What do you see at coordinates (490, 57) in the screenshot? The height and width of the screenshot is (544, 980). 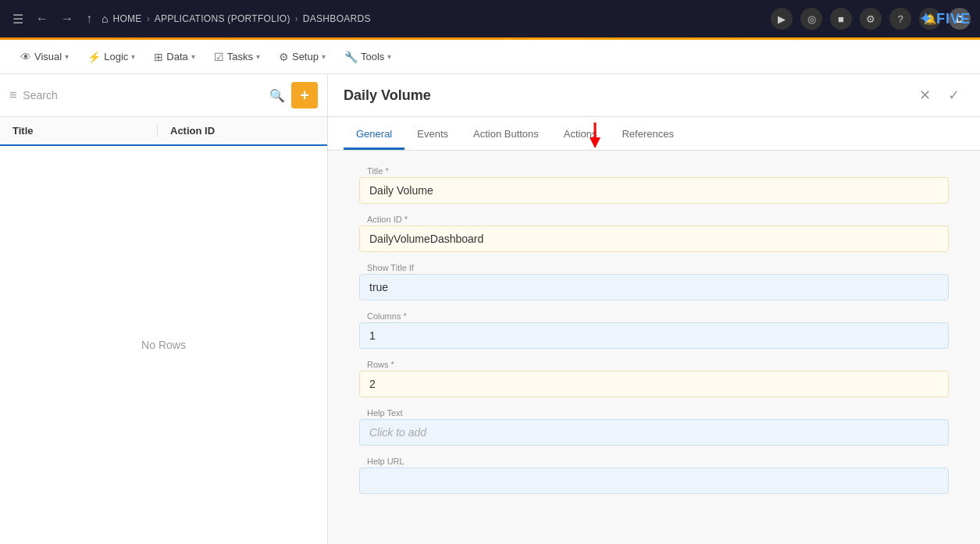 I see `secondary-navigation: 👁 Visual ▾ ⚡ Logic ▾ ⊞ Data ▾ ☑ Tasks ▾ …` at bounding box center [490, 57].